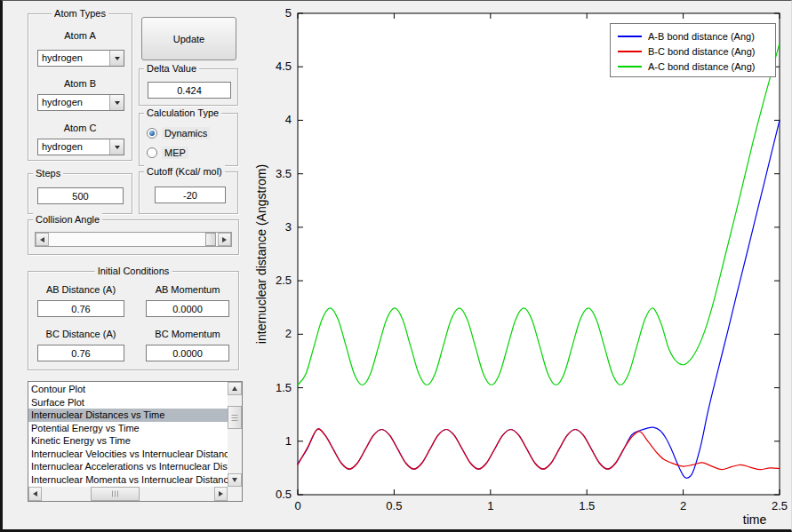 Image resolution: width=792 pixels, height=532 pixels. I want to click on atom-b-label: Atom B, so click(80, 83).